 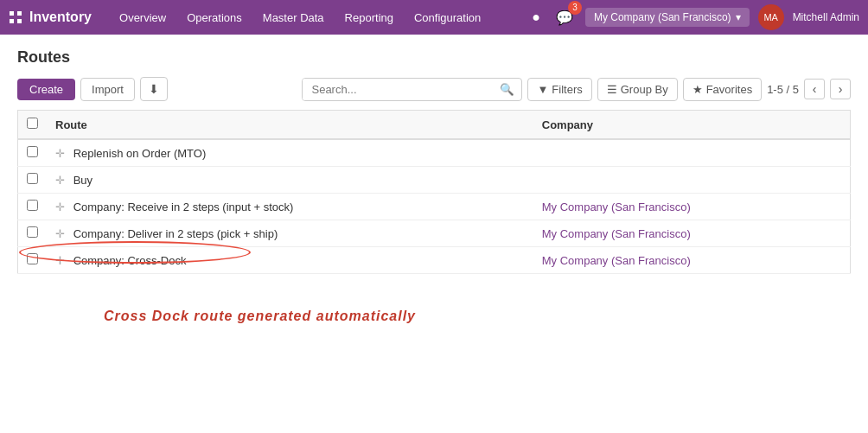 What do you see at coordinates (575, 8) in the screenshot?
I see `notification-badge: 3` at bounding box center [575, 8].